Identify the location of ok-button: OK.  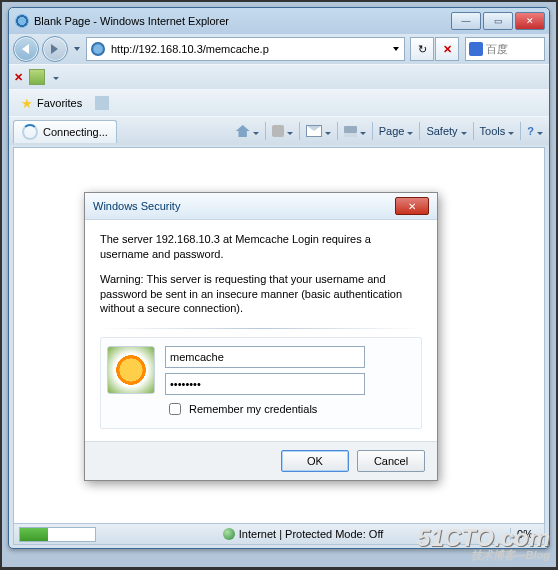
(315, 461).